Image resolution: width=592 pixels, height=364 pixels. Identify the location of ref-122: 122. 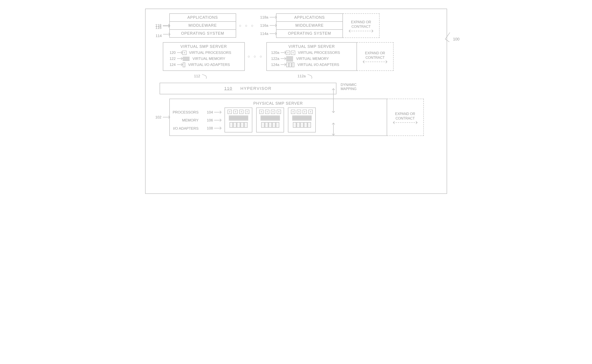
(172, 59).